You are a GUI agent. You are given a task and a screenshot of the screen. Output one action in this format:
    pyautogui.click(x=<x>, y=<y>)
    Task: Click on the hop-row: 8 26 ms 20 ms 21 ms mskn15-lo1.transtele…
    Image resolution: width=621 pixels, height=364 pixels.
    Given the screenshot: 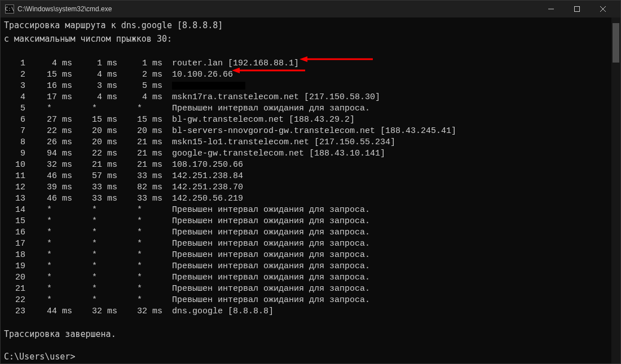 What is the action you would take?
    pyautogui.click(x=310, y=143)
    